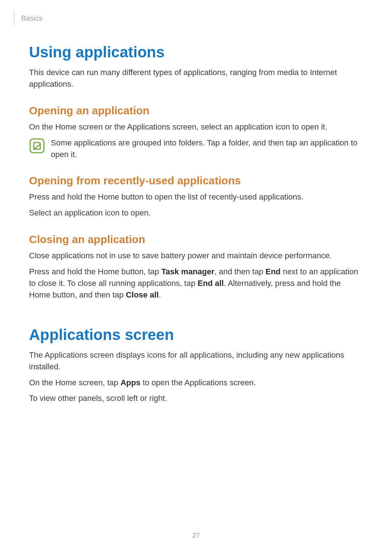  Describe the element at coordinates (14, 18) in the screenshot. I see `header-divider` at that location.